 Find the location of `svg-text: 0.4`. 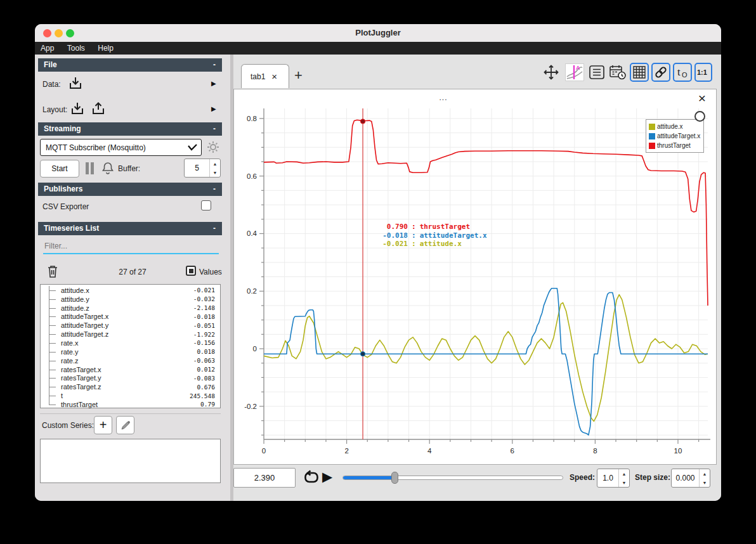

svg-text: 0.4 is located at coordinates (252, 233).